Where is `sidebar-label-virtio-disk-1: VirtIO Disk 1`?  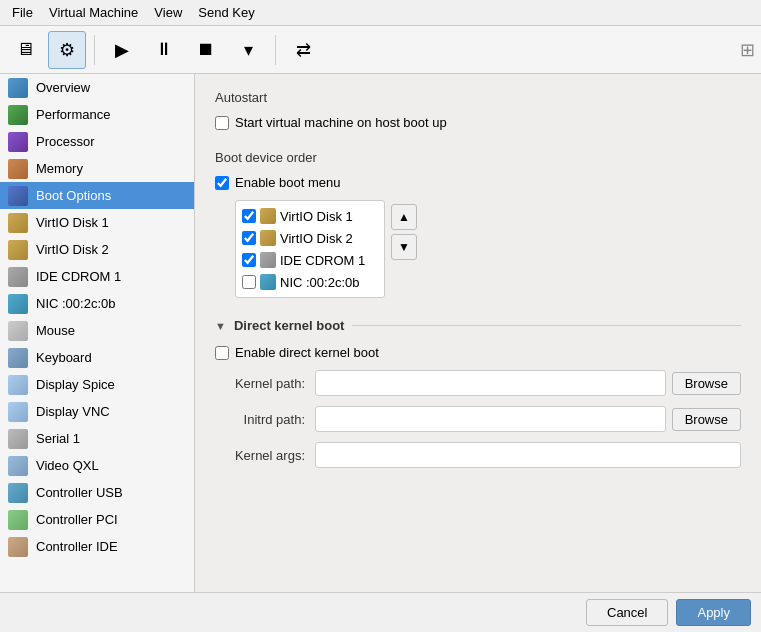
sidebar-label-virtio-disk-1: VirtIO Disk 1 is located at coordinates (72, 222).